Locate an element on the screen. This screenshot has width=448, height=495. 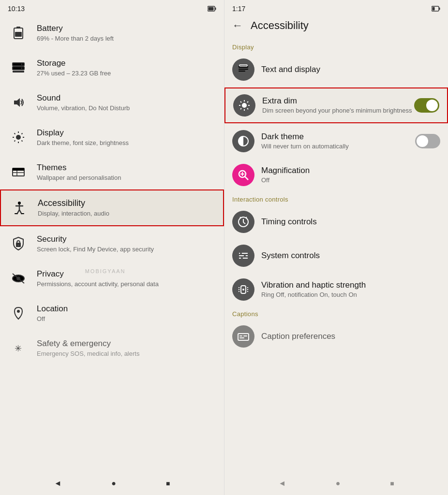
settings-item-display: Display Dark theme, font size, brightnes… is located at coordinates (112, 137).